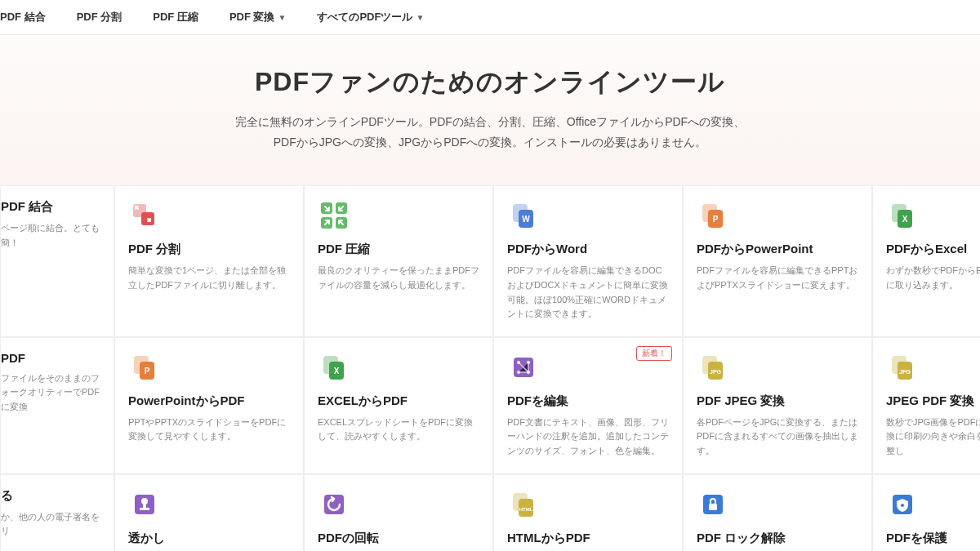  What do you see at coordinates (57, 261) in the screenshot?
I see `tool-card-merge: PDF 結合ページ順に結合。とても簡！` at bounding box center [57, 261].